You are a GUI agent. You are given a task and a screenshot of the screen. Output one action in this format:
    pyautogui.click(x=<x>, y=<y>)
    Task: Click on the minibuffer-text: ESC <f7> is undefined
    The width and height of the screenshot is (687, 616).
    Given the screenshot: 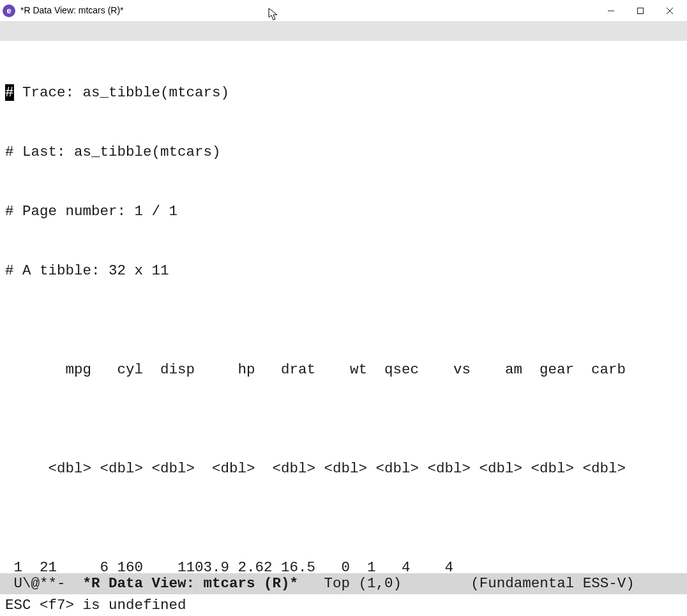 What is the action you would take?
    pyautogui.click(x=96, y=605)
    